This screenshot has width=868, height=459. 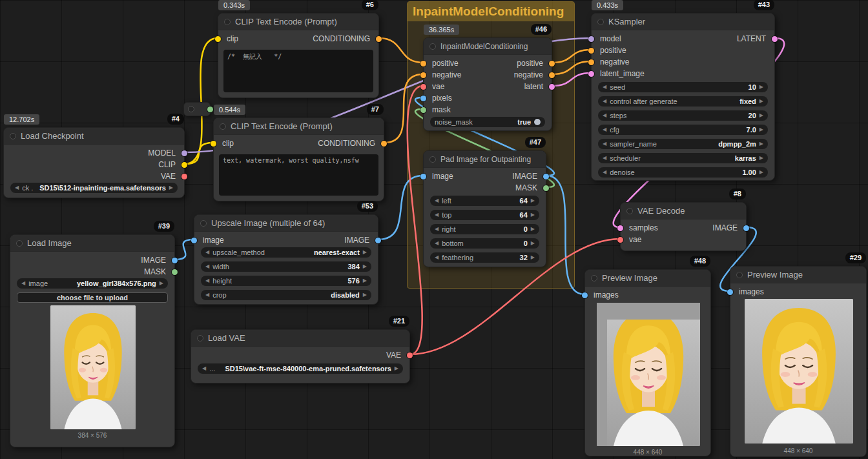 What do you see at coordinates (491, 12) in the screenshot?
I see `group-title: InpaintModelConditioning` at bounding box center [491, 12].